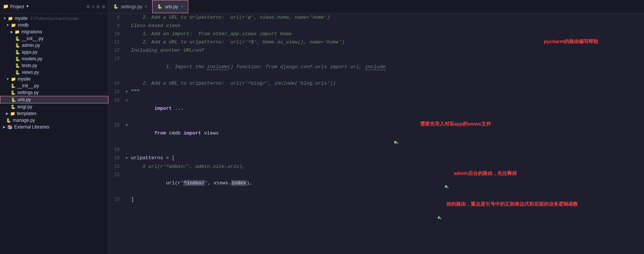  Describe the element at coordinates (54, 120) in the screenshot. I see `sidebar-item-manage: 🐍 manage.py` at that location.